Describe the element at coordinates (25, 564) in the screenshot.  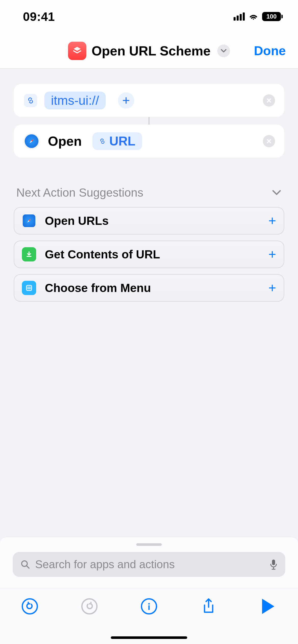
I see `search-icon` at that location.